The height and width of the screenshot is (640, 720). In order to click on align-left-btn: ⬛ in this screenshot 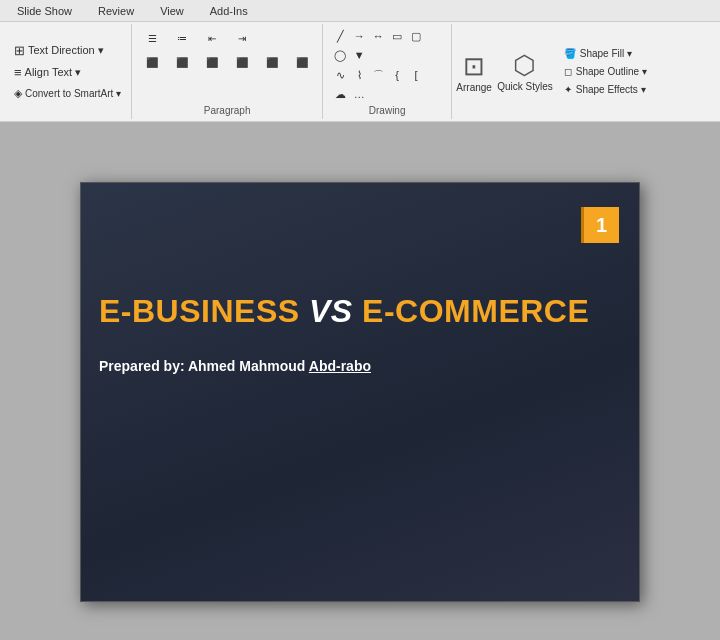, I will do `click(152, 62)`.